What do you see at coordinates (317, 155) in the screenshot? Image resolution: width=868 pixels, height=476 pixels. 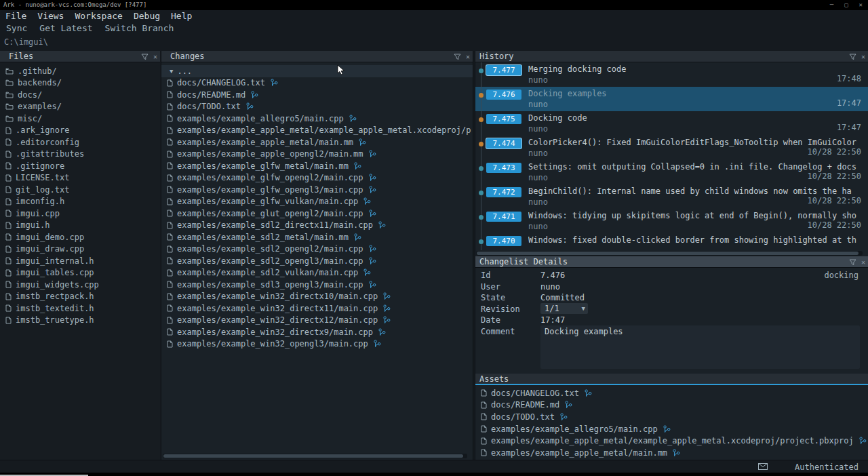 I see `changed-file-row: examples/example_apple_opengl2/main.mm` at bounding box center [317, 155].